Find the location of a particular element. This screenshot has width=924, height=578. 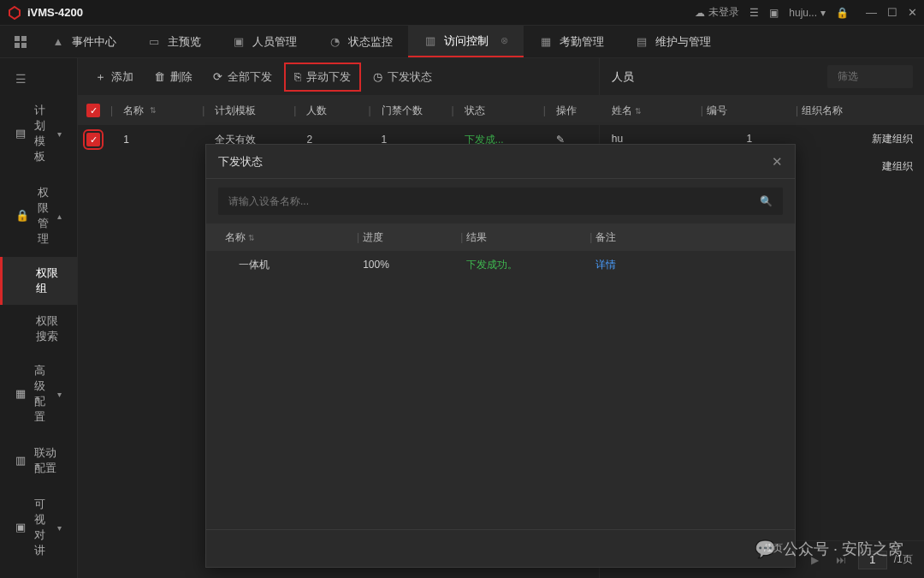

cell-device: 一体机 is located at coordinates (289, 265).